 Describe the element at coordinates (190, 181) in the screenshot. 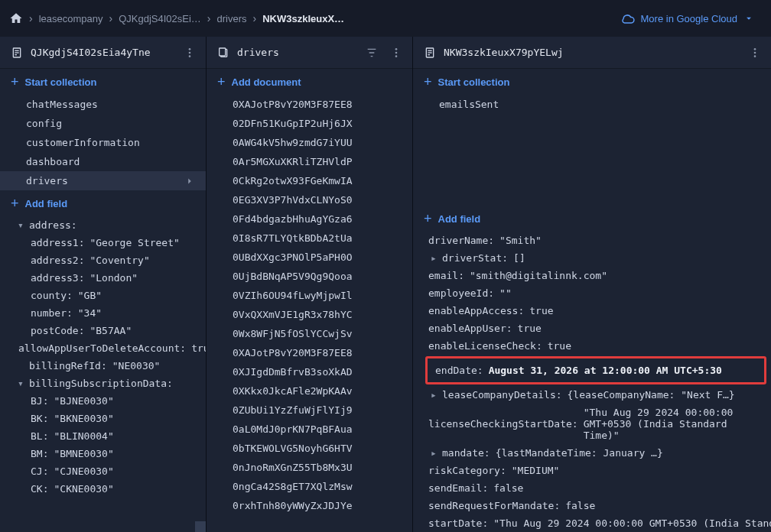

I see `chevron-right-icon` at that location.